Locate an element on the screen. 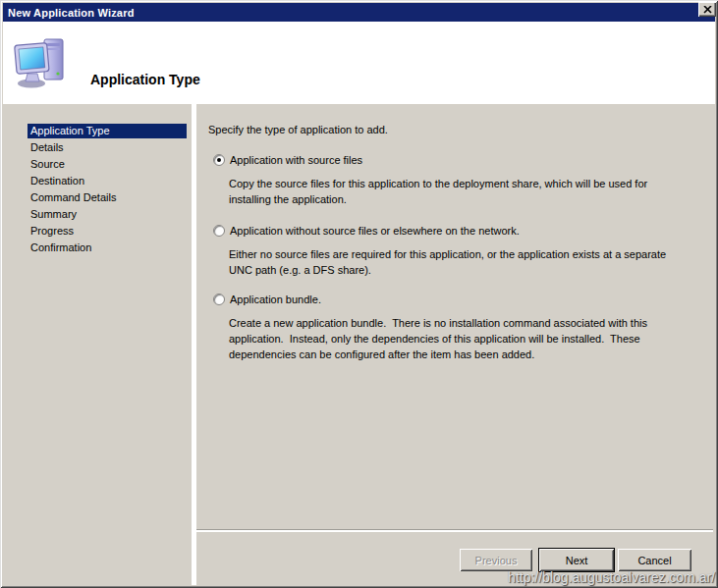 Image resolution: width=718 pixels, height=588 pixels. footer-separator is located at coordinates (455, 530).